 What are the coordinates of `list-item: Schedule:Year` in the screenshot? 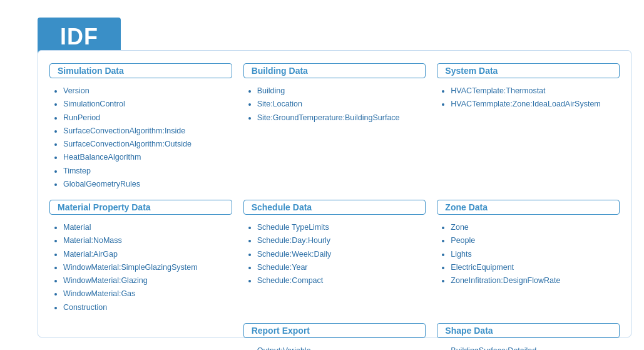 It's located at (342, 268).